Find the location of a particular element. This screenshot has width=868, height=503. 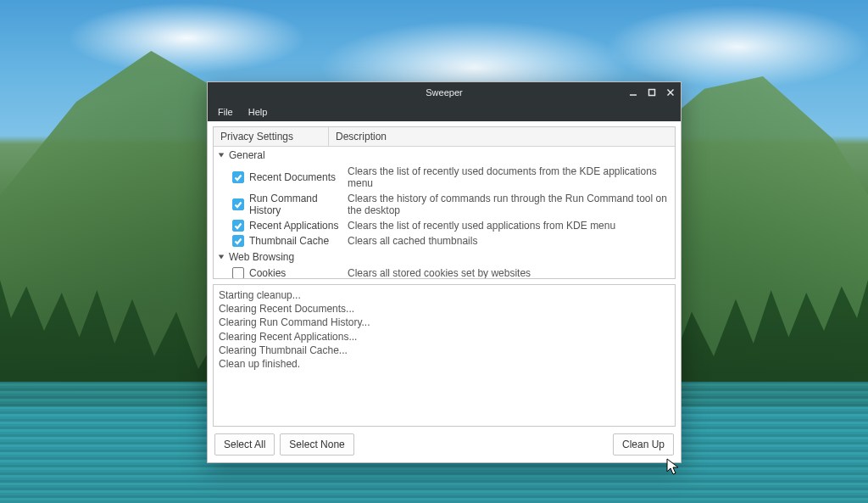

minimize-icon is located at coordinates (633, 92).